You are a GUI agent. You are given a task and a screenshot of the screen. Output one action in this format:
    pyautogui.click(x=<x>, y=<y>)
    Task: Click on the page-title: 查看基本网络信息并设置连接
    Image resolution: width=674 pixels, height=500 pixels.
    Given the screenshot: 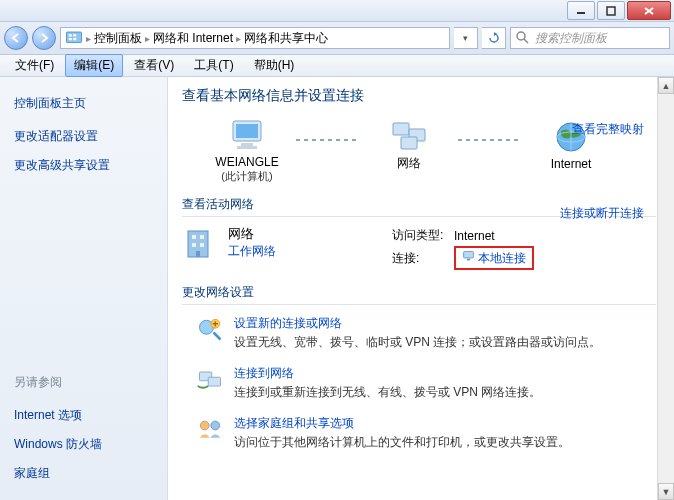 What is the action you would take?
    pyautogui.click(x=419, y=96)
    